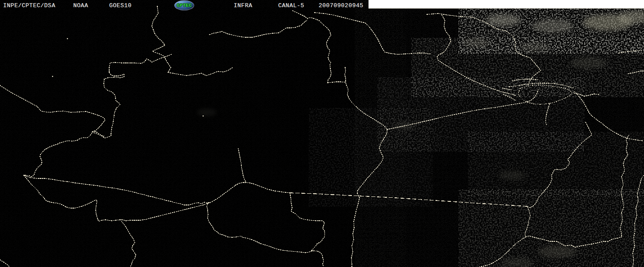  Describe the element at coordinates (81, 5) in the screenshot. I see `org-label: NOAA` at that location.